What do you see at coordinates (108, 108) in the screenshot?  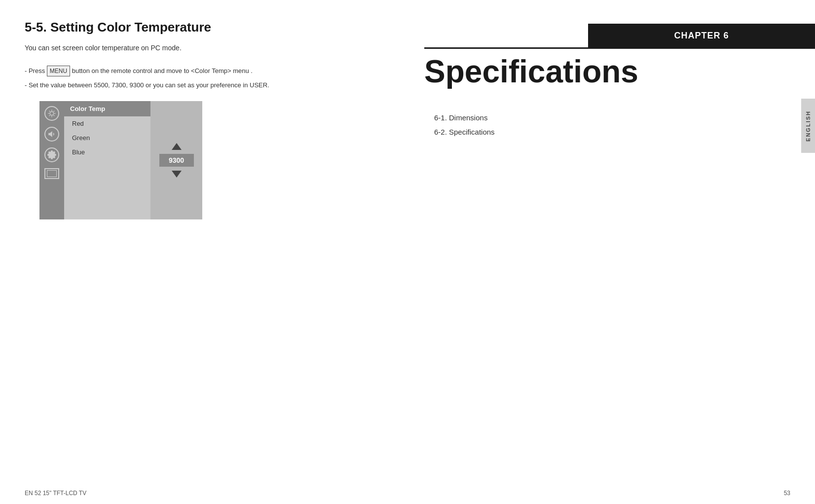 I see `color-temp-header: Color Temp` at bounding box center [108, 108].